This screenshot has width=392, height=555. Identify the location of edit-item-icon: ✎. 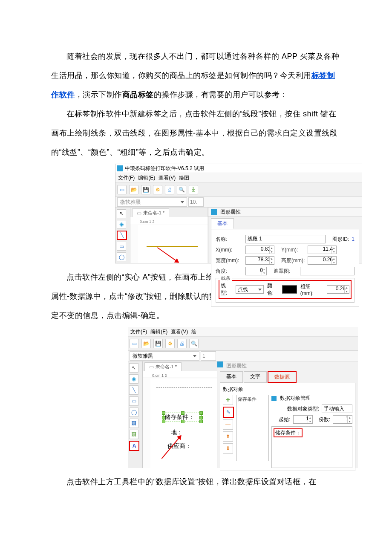
(228, 412).